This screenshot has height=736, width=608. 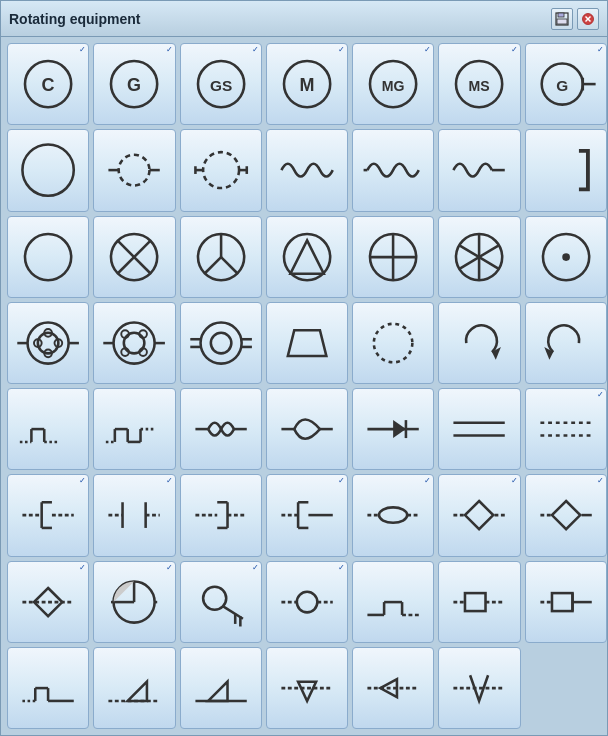 What do you see at coordinates (134, 688) in the screenshot?
I see `symbol-triangle-flag` at bounding box center [134, 688].